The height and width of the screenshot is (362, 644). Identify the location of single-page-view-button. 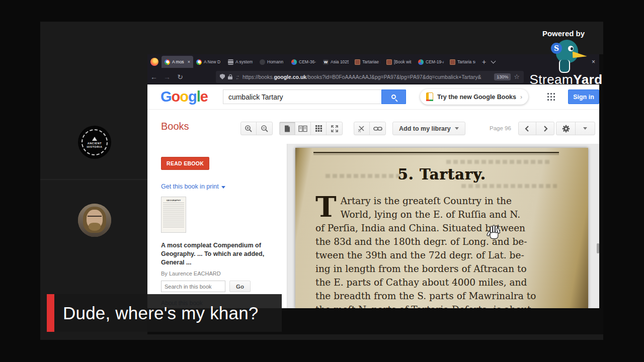
(288, 129).